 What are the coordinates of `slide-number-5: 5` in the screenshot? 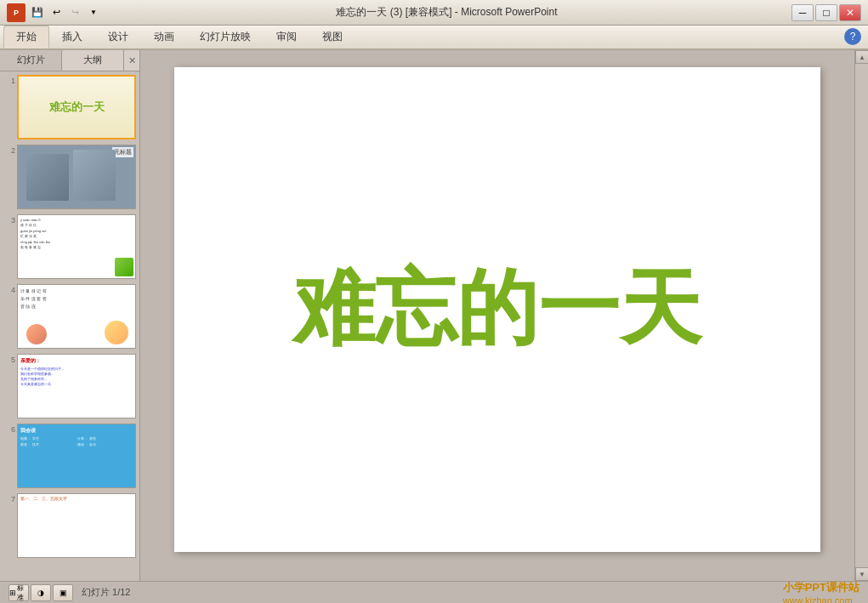 It's located at (9, 359).